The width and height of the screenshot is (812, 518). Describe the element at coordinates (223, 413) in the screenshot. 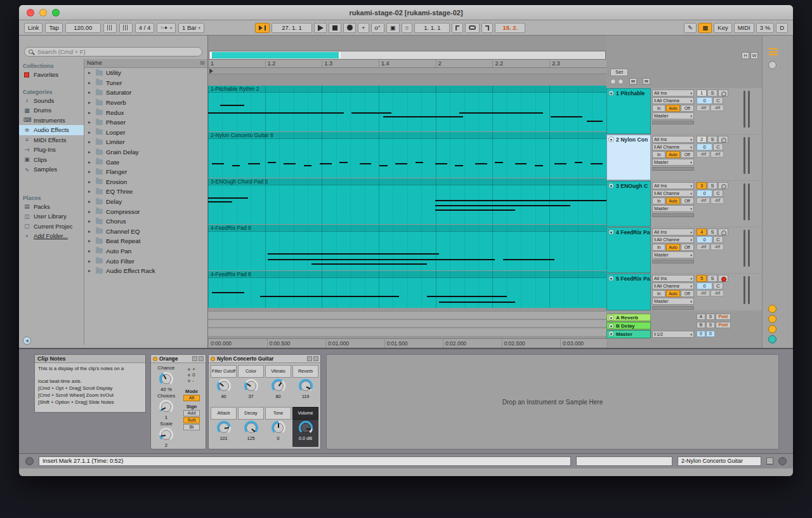

I see `macro-label: Attack` at that location.